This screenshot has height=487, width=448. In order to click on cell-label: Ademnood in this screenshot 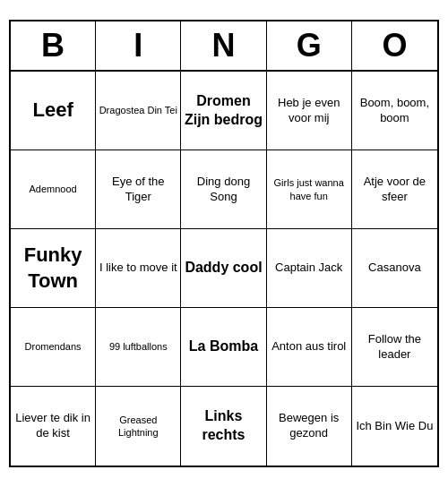, I will do `click(52, 189)`.